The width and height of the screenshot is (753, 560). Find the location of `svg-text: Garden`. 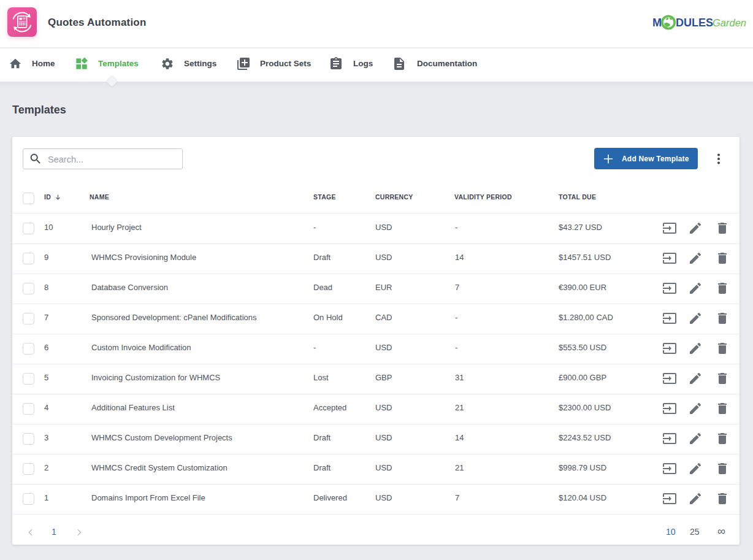

svg-text: Garden is located at coordinates (730, 23).